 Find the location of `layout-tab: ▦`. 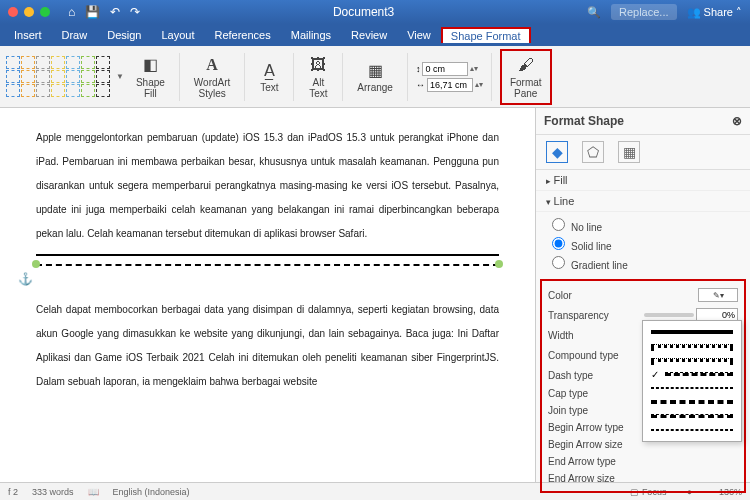

layout-tab: ▦ is located at coordinates (629, 152).